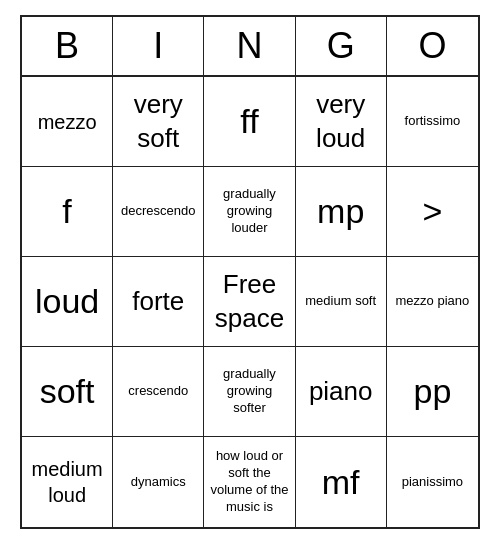  Describe the element at coordinates (67, 482) in the screenshot. I see `cell-content: medium loud` at that location.